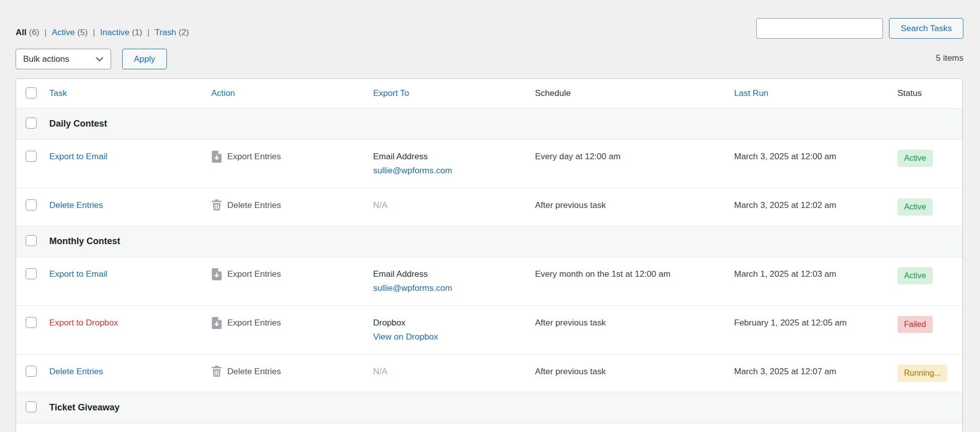 This screenshot has width=980, height=432. What do you see at coordinates (809, 428) in the screenshot?
I see `last-run-value: January 31, 2025 at 12:03 am` at bounding box center [809, 428].